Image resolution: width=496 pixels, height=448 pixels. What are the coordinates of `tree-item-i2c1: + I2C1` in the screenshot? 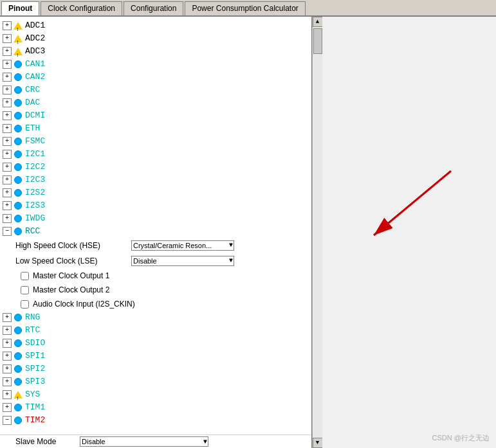 It's located at (156, 154).